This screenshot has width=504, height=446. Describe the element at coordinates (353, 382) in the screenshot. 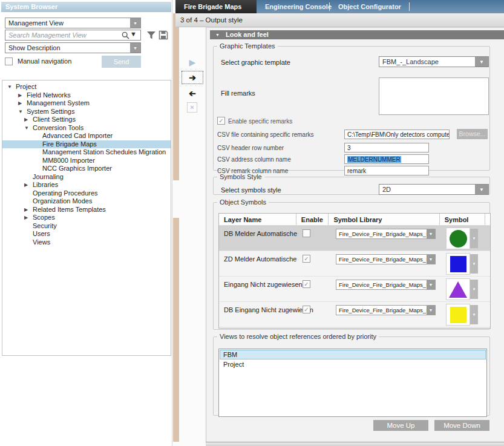

I see `views-listbox: FBM Project` at that location.